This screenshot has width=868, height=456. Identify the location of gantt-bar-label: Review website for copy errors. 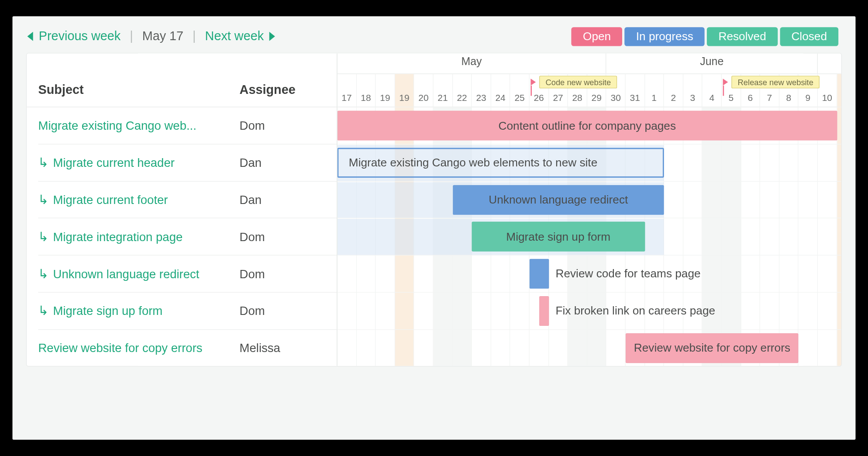
(712, 348).